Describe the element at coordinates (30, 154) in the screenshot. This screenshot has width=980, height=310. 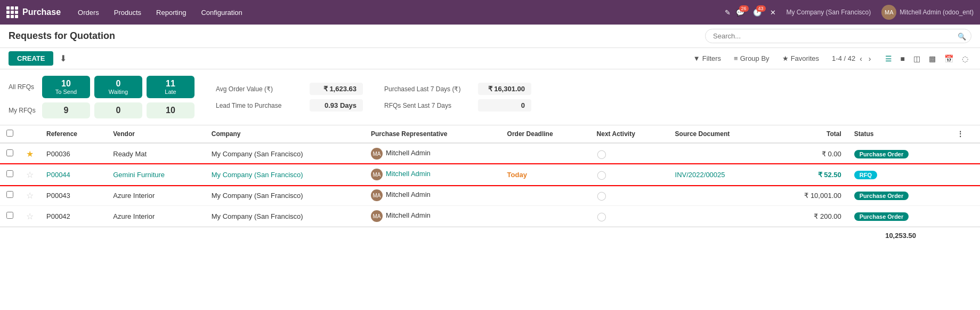
I see `td-star: ★` at that location.